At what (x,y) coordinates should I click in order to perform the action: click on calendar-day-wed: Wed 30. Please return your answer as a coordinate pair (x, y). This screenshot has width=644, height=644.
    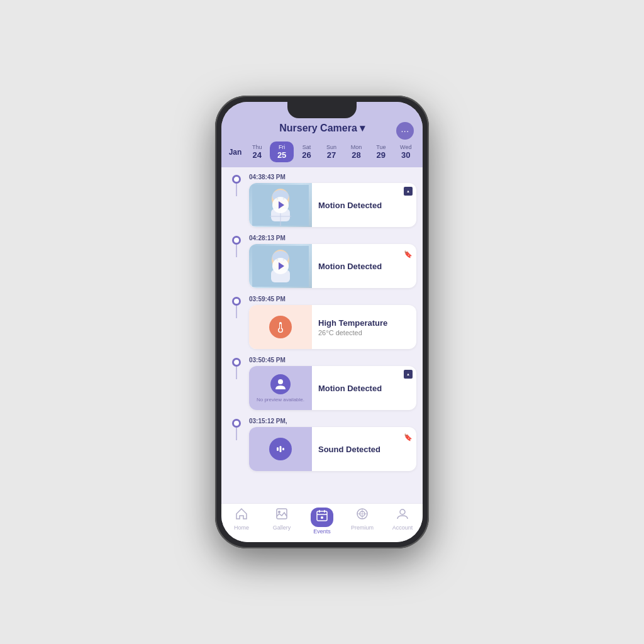
    Looking at the image, I should click on (406, 152).